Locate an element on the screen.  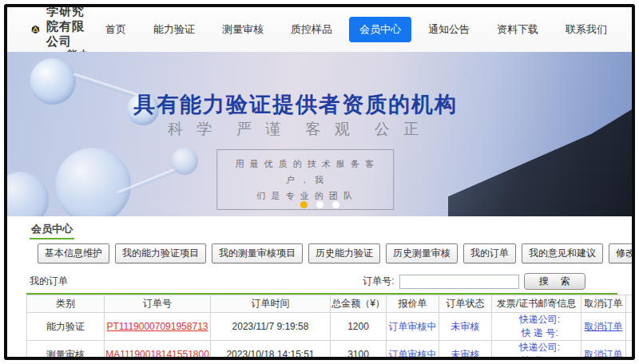
order-search-group: 订单号: 搜 索 is located at coordinates (474, 281).